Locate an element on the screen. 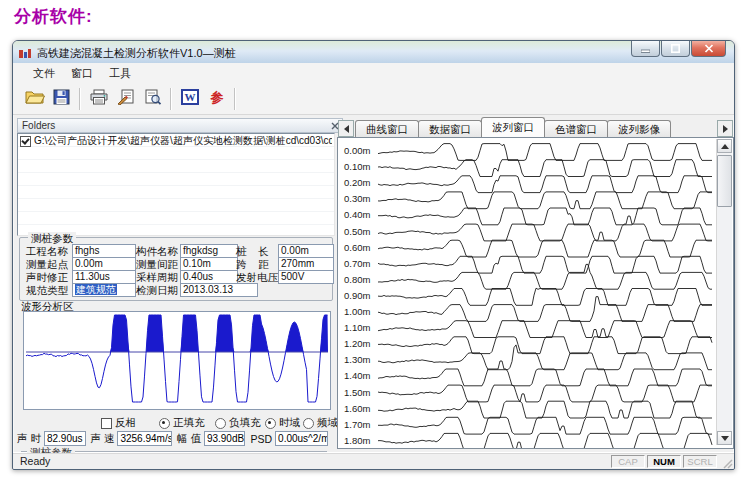 The width and height of the screenshot is (745, 477). scroll-down-button is located at coordinates (724, 438).